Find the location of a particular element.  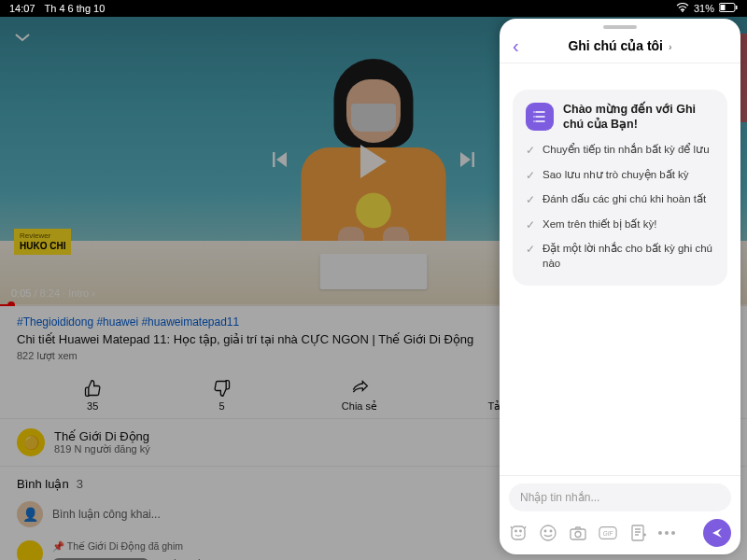

status-time: 14:07 is located at coordinates (22, 8).